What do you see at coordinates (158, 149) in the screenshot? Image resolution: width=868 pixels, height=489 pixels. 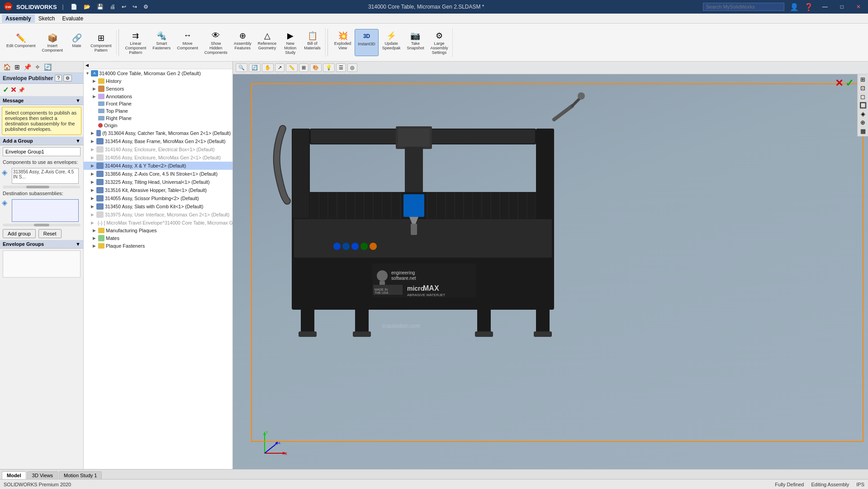 I see `tree-item-assy3: ▶ 314140 Assy, Enclosure, Electrical Box…` at bounding box center [158, 149].